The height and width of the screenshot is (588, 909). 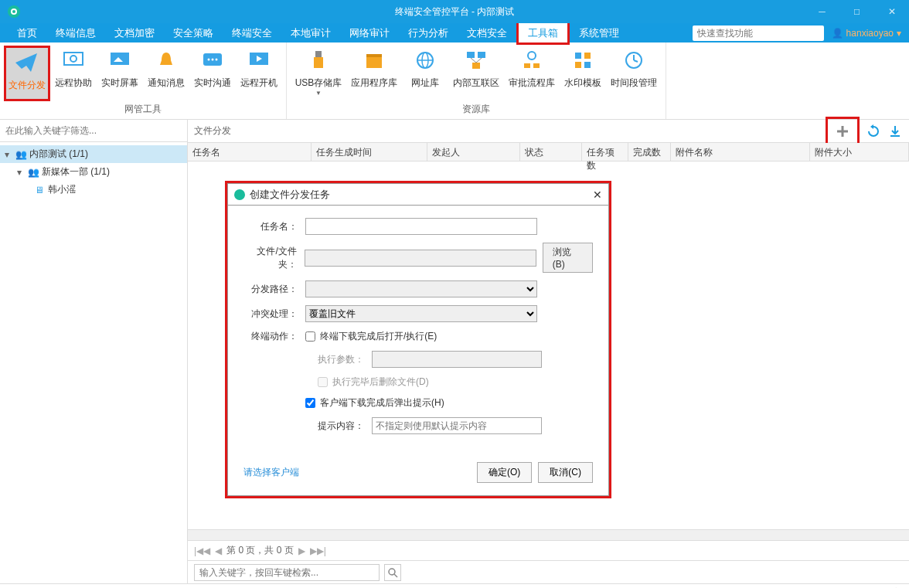 What do you see at coordinates (843, 131) in the screenshot?
I see `add-task-button` at bounding box center [843, 131].